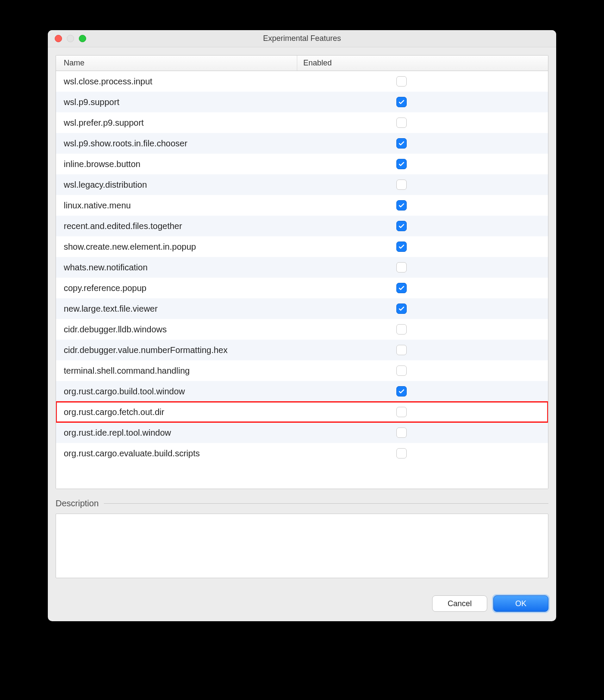 The width and height of the screenshot is (604, 700). Describe the element at coordinates (226, 454) in the screenshot. I see `feature-name: org.rust.cargo.evaluate.build.scripts` at that location.